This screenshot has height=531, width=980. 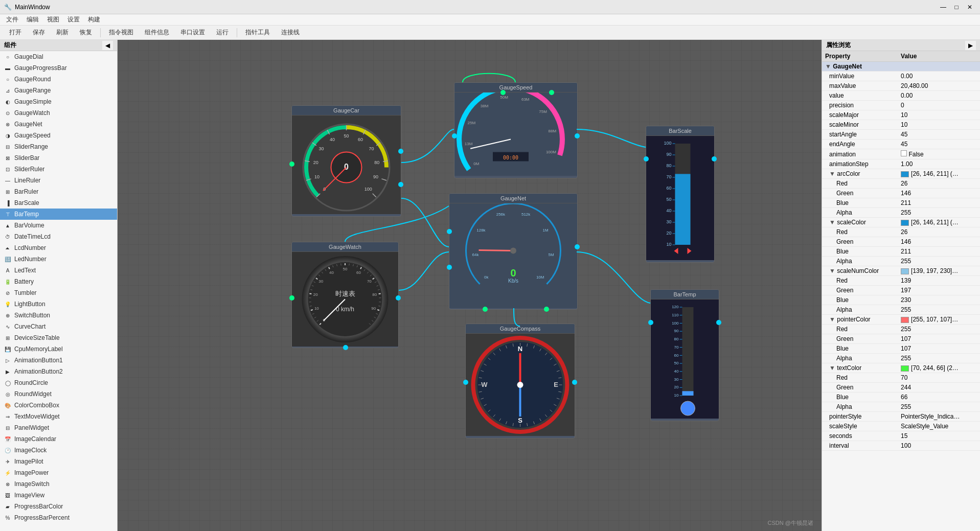 I want to click on pointer-tool-button: 指针工具, so click(x=258, y=33).